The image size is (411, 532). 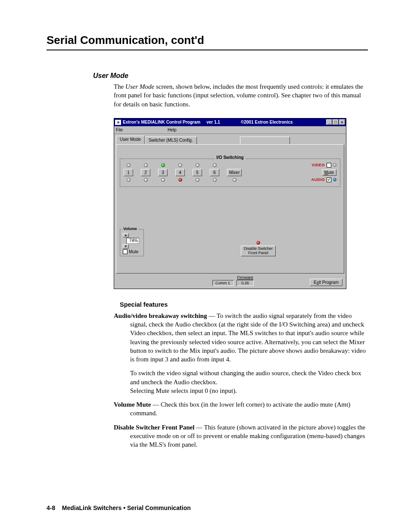 I want to click on feature-body-0: — To switch the audio signal separately …, so click(x=248, y=338).